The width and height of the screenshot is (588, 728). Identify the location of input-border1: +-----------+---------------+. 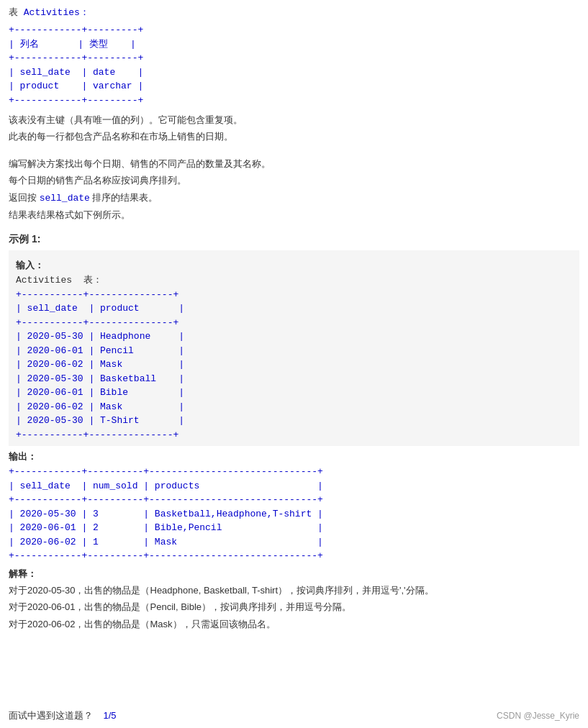
(294, 295).